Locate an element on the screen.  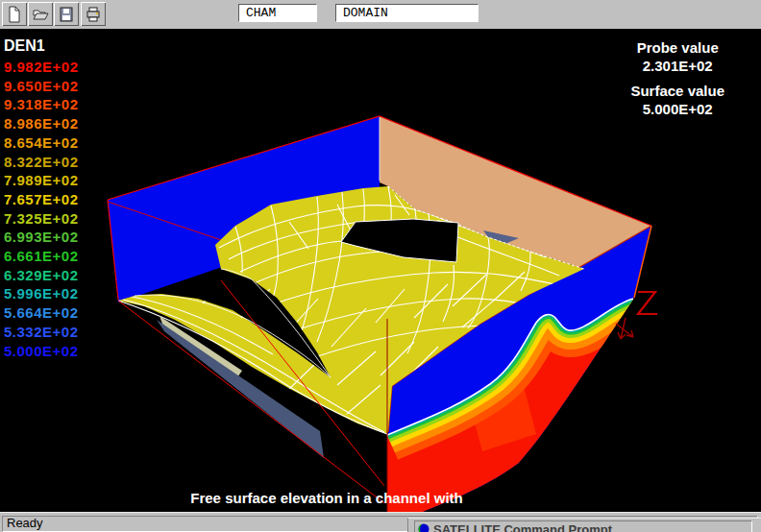
surface-value: 5.000E+02 is located at coordinates (677, 109).